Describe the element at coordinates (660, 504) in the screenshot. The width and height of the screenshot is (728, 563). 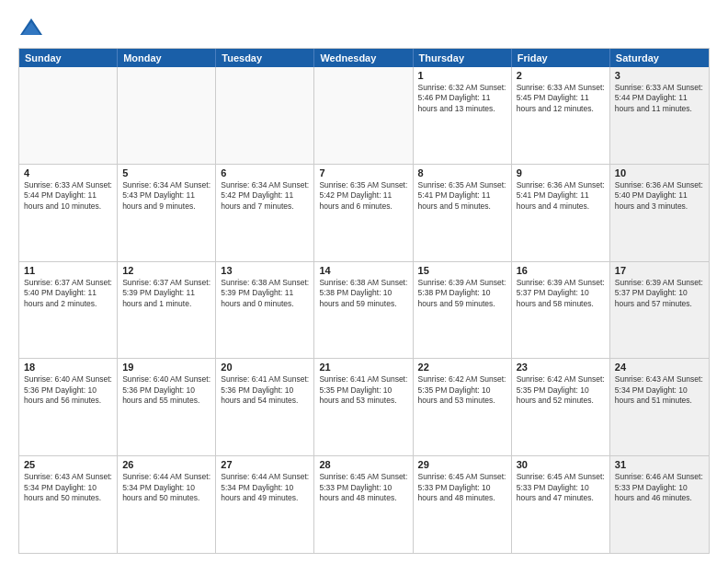
I see `calendar-cell: 31Sunrise: 6:46 AM Sunset: 5:33 PM Dayli…` at that location.